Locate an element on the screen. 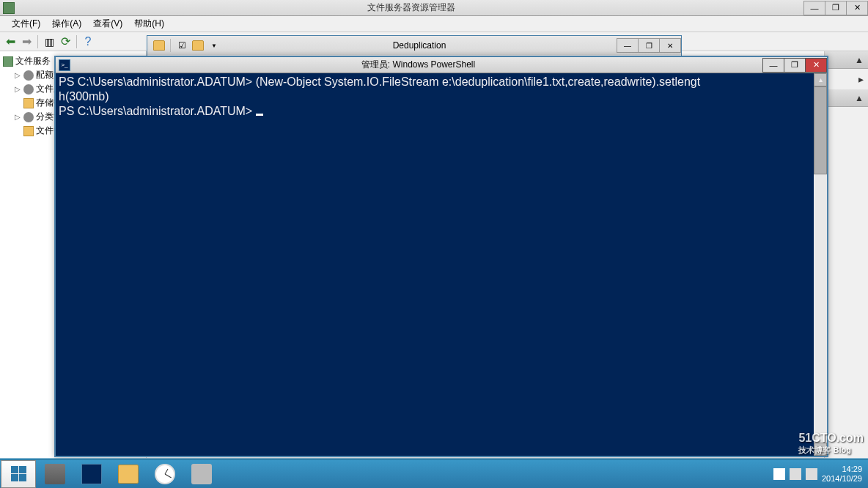 The width and height of the screenshot is (868, 488). explorer-titlebar: ☑ ▼ Deduplication — ❐ ✕ is located at coordinates (414, 45).